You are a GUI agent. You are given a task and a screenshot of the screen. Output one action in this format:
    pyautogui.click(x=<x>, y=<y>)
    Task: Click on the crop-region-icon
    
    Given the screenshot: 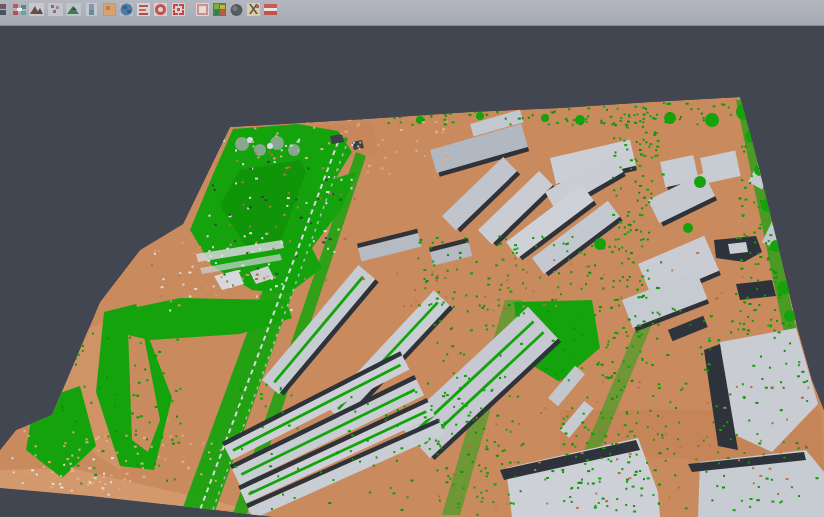 What is the action you would take?
    pyautogui.click(x=178, y=10)
    